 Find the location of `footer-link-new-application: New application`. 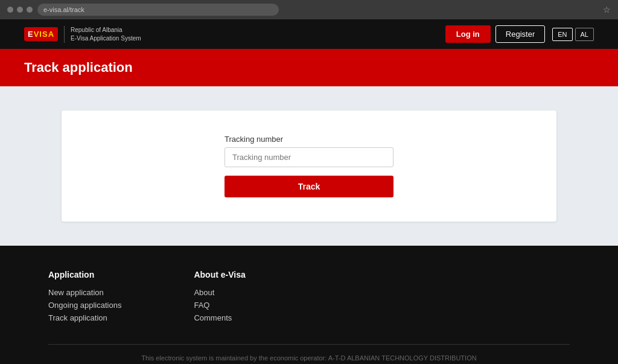

footer-link-new-application: New application is located at coordinates (84, 292).